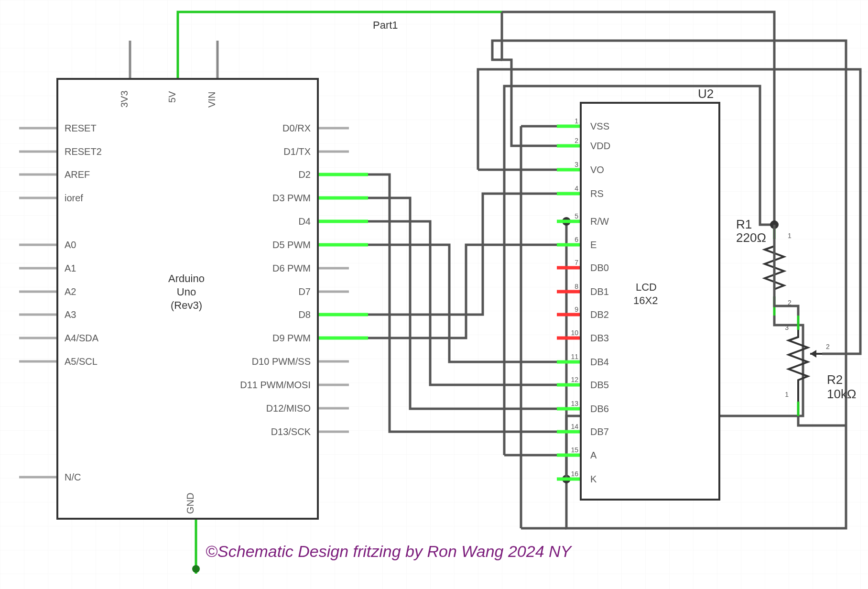  I want to click on pin-d4: D4, so click(304, 221).